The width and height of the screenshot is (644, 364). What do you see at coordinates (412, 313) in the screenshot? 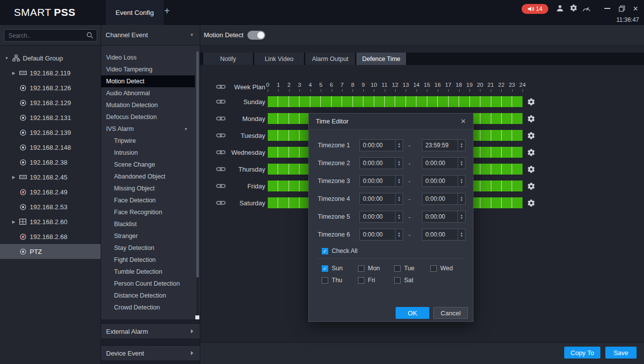
I see `ok-button: OK` at bounding box center [412, 313].